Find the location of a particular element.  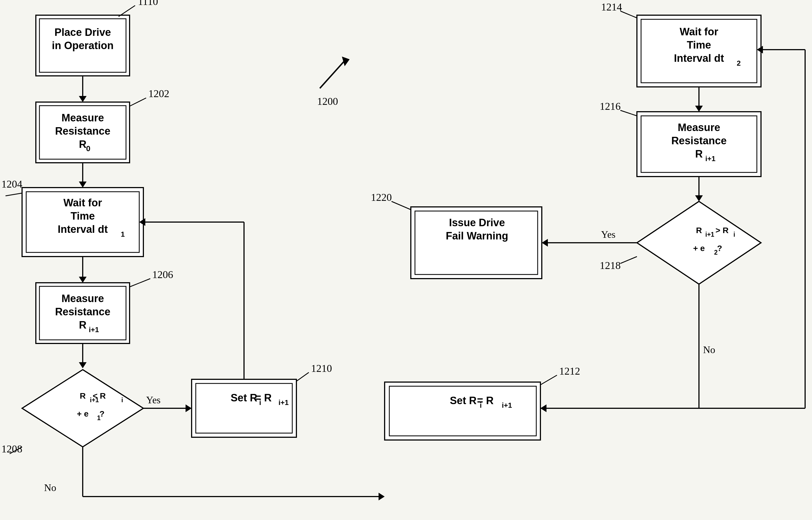

node-1216-sub: i+1 is located at coordinates (710, 159).